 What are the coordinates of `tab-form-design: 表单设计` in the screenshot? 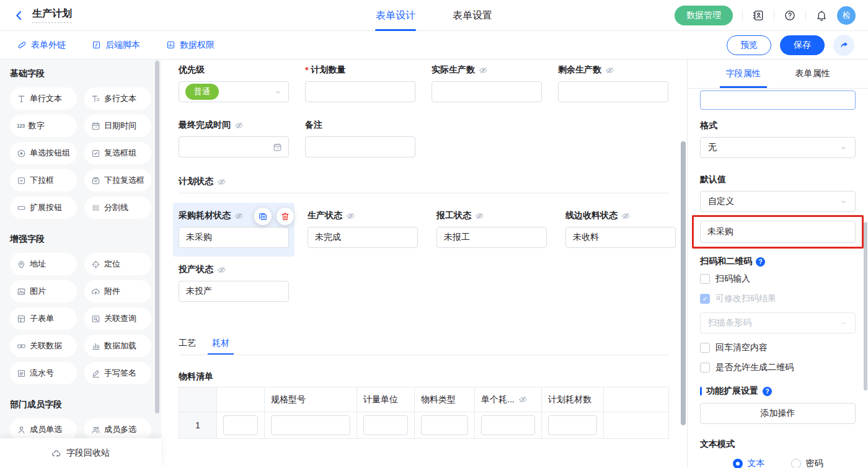 It's located at (396, 15).